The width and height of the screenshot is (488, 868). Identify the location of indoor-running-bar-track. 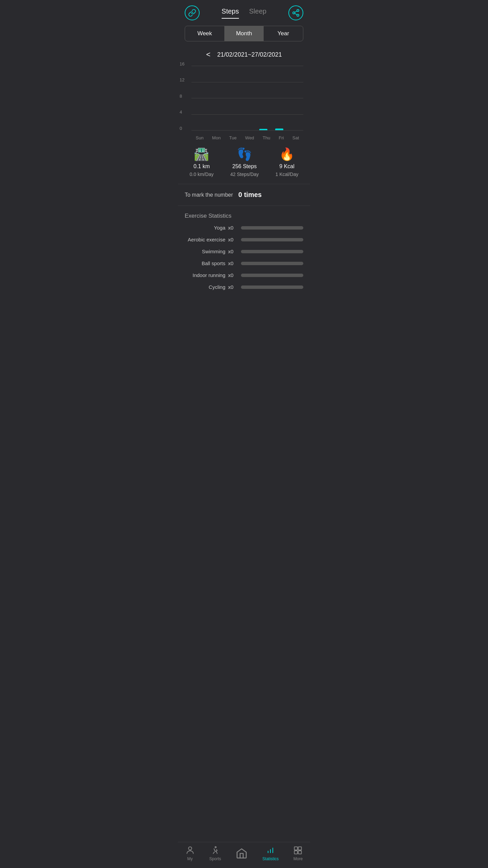
(272, 275).